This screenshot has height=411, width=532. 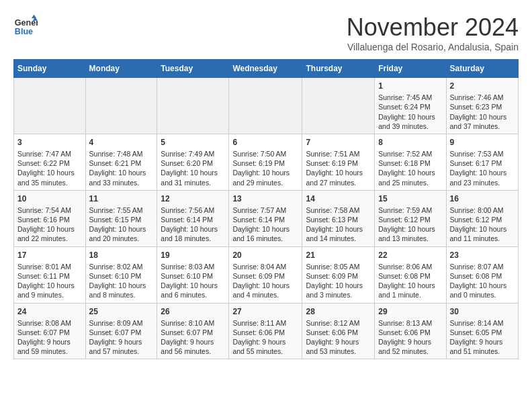 What do you see at coordinates (433, 47) in the screenshot?
I see `location-subtitle: Villaluenga del Rosario, Andalusia, Spai…` at bounding box center [433, 47].